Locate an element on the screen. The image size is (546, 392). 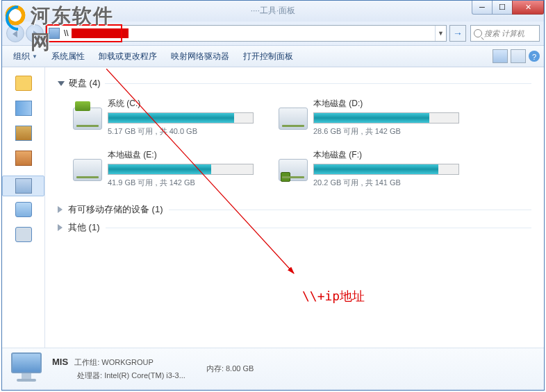
drive-name: 系统 (C:) is located at coordinates (190, 104).